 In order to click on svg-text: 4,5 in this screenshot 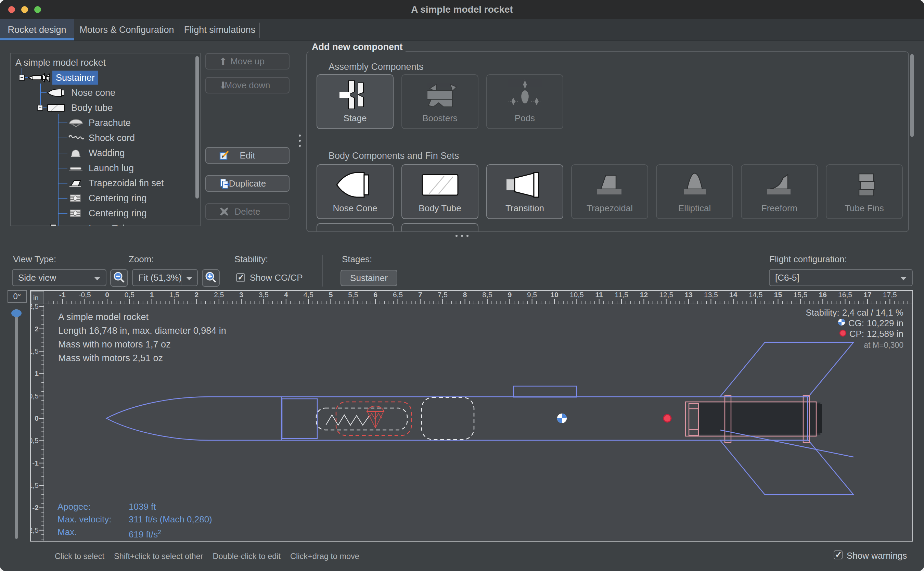, I will do `click(308, 295)`.